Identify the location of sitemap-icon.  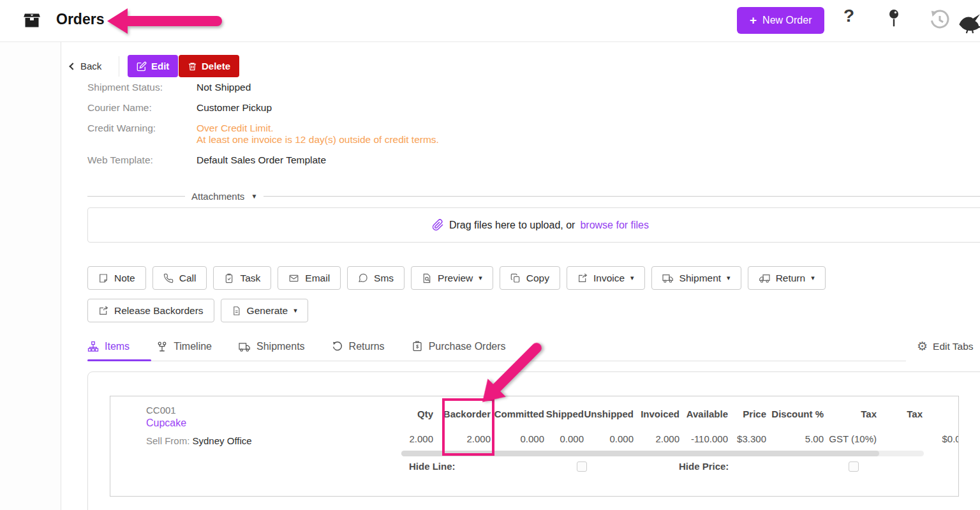
(93, 347).